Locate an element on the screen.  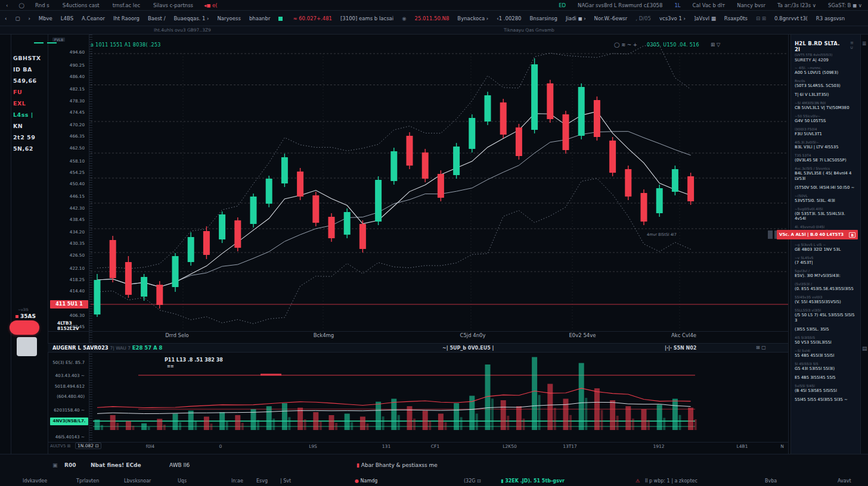
detail-row: T35 53T4(0V3L45 5E 7l L3C5055P) is located at coordinates (826, 158).